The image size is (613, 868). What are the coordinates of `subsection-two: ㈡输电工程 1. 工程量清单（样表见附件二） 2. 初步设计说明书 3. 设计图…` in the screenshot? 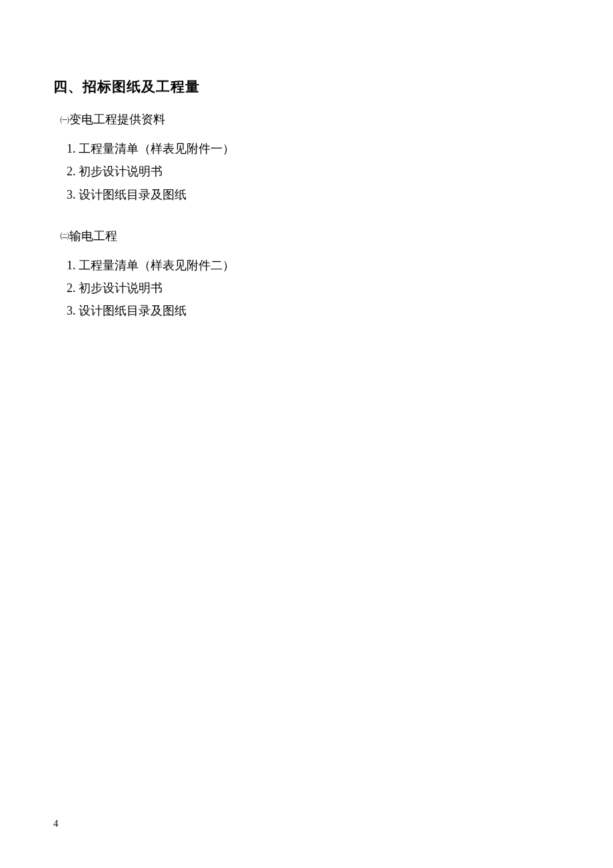 It's located at (306, 273).